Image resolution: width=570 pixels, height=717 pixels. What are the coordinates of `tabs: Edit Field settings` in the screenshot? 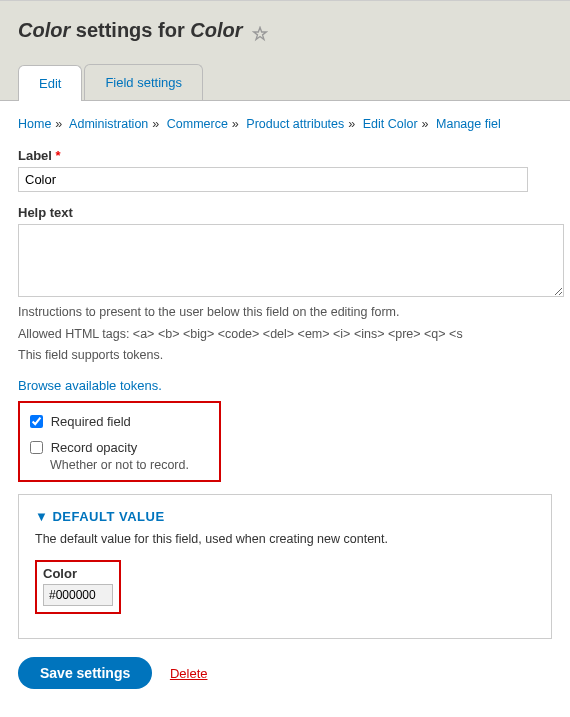 It's located at (285, 82).